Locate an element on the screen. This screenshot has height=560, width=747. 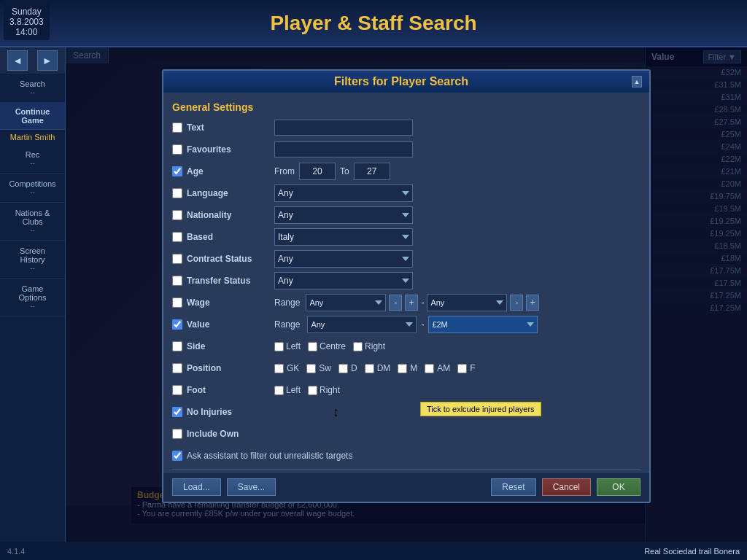
foot-left-item: Left is located at coordinates (287, 390).